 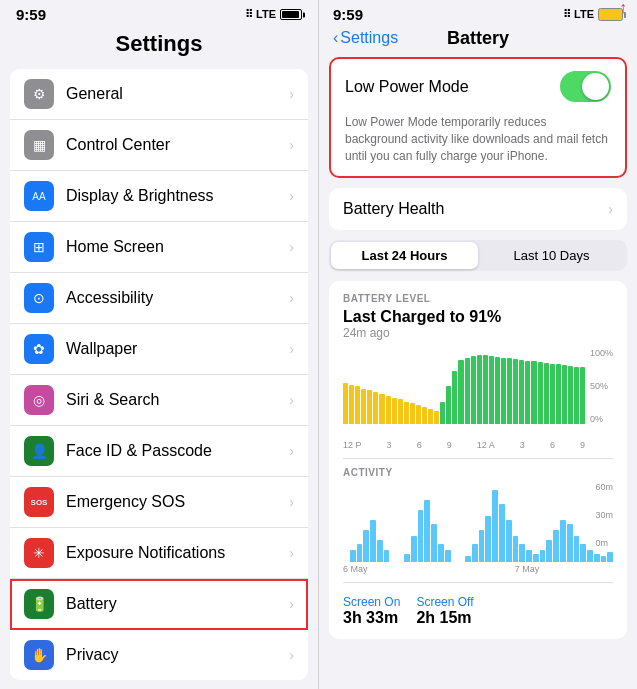 I want to click on siri-search-icon: ◎, so click(x=39, y=400).